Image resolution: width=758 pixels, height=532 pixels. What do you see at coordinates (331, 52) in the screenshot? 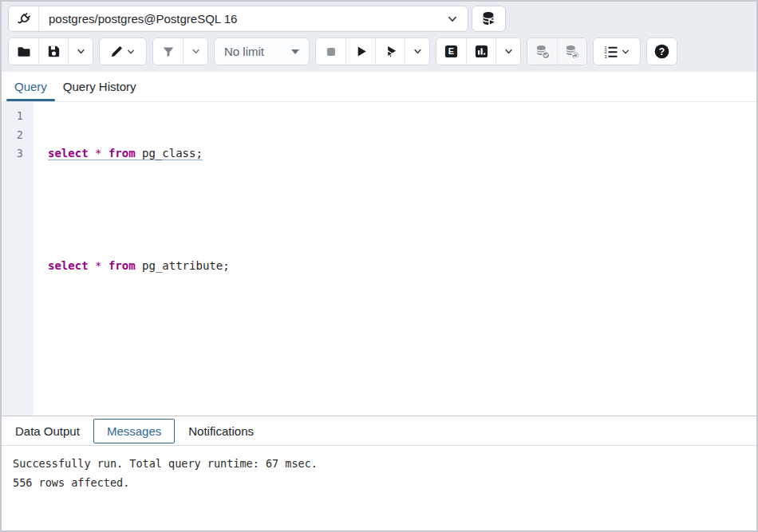
I see `stop-icon` at bounding box center [331, 52].